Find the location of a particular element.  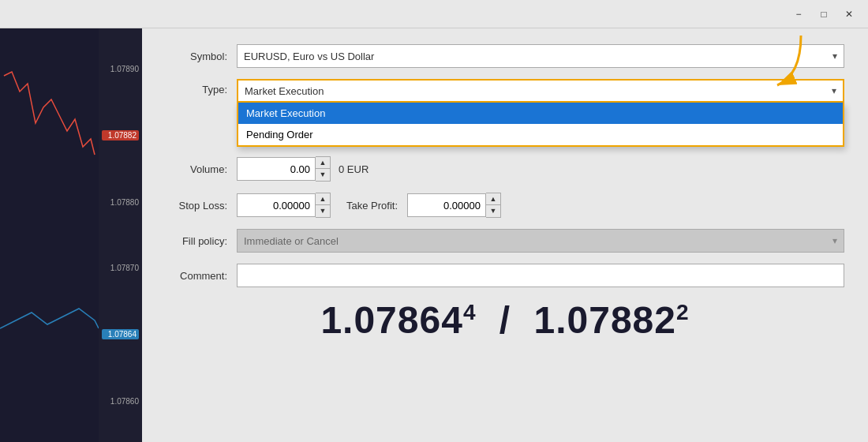

type-dropdown-wrap: Market Execution ▾ Market Execution Pend… is located at coordinates (541, 91).